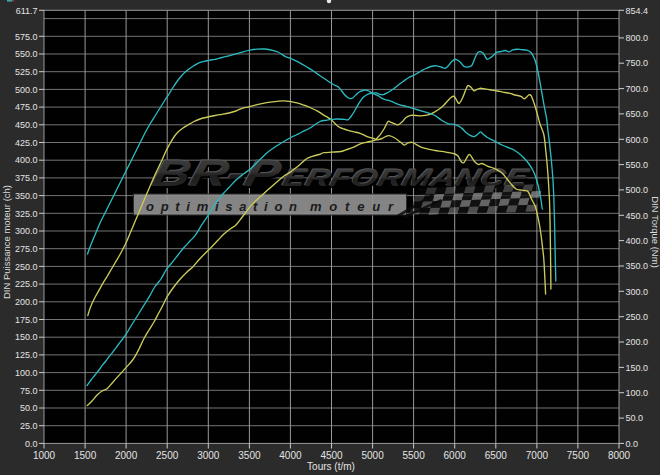  Describe the element at coordinates (29, 426) in the screenshot. I see `svg-text: 25.0` at that location.